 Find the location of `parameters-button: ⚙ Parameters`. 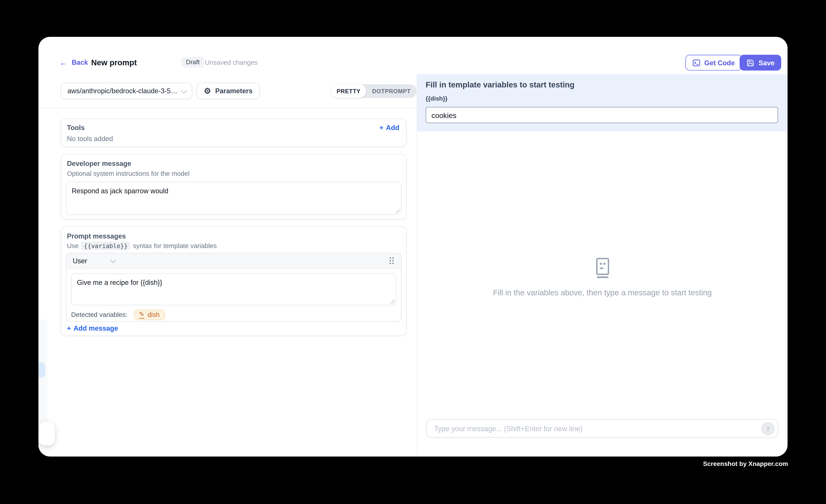

parameters-button: ⚙ Parameters is located at coordinates (228, 91).